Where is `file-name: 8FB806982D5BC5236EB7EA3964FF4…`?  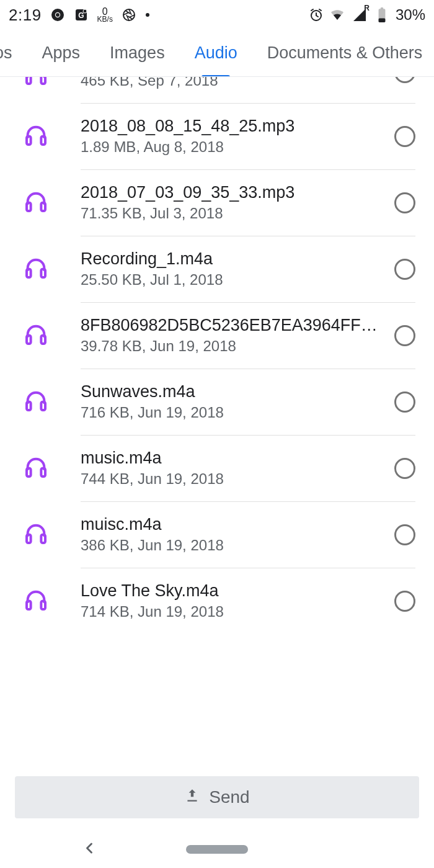 file-name: 8FB806982D5BC5236EB7EA3964FF4… is located at coordinates (232, 325).